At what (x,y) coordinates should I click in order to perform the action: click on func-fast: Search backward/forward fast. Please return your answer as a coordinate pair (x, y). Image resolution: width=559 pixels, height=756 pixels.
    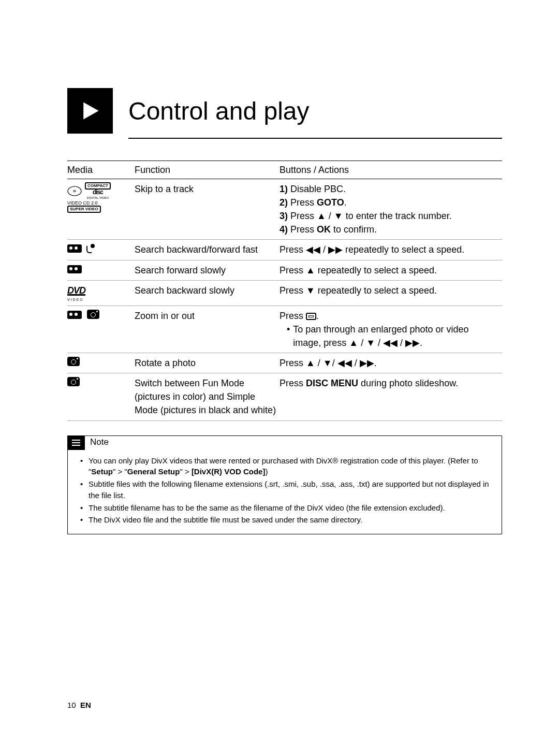
    Looking at the image, I should click on (207, 250).